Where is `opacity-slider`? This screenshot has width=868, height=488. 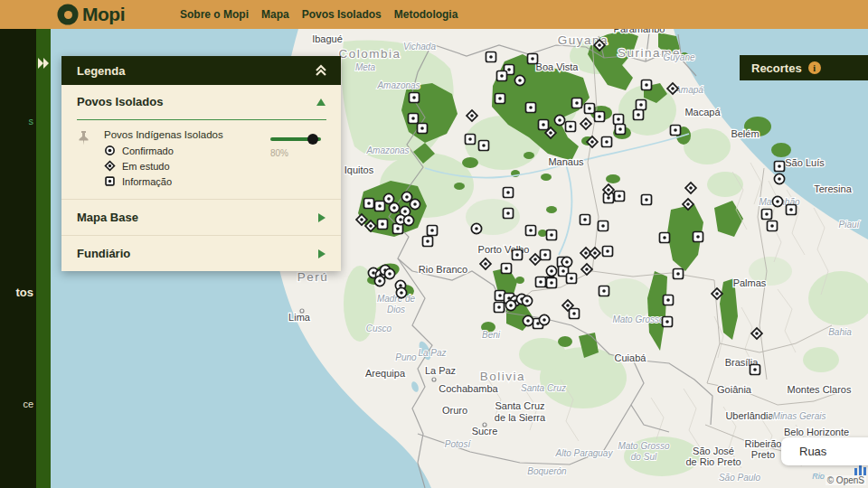 opacity-slider is located at coordinates (296, 139).